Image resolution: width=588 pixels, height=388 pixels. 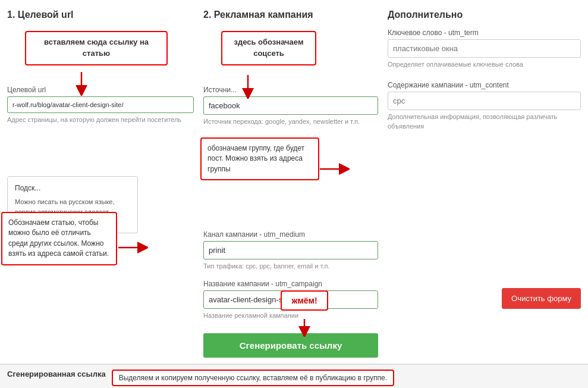 I want to click on bottom-right: Выделяем и копируем полученную ссылку, в…, so click(x=346, y=378).